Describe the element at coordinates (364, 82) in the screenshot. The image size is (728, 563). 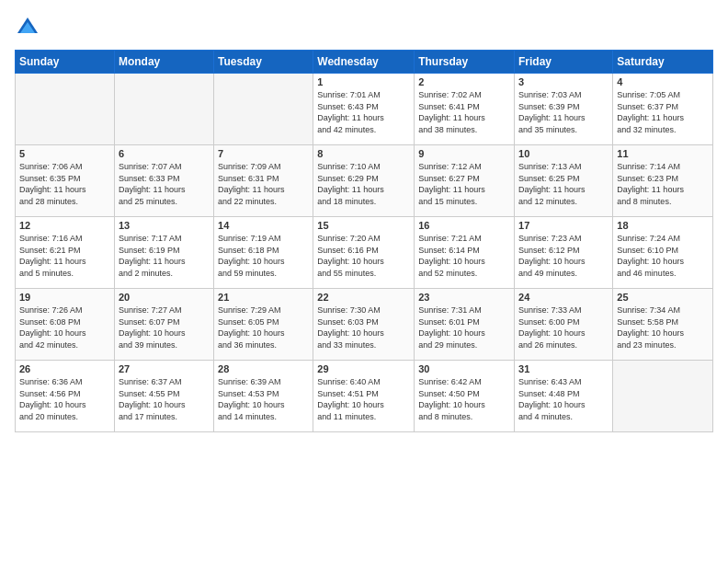
I see `day-number: 1` at that location.